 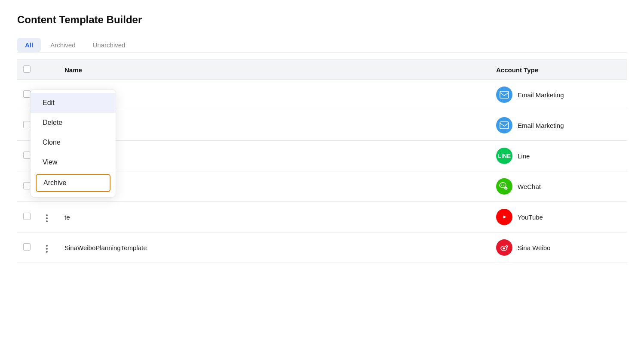 I want to click on dropdown-clone: Clone, so click(x=73, y=142).